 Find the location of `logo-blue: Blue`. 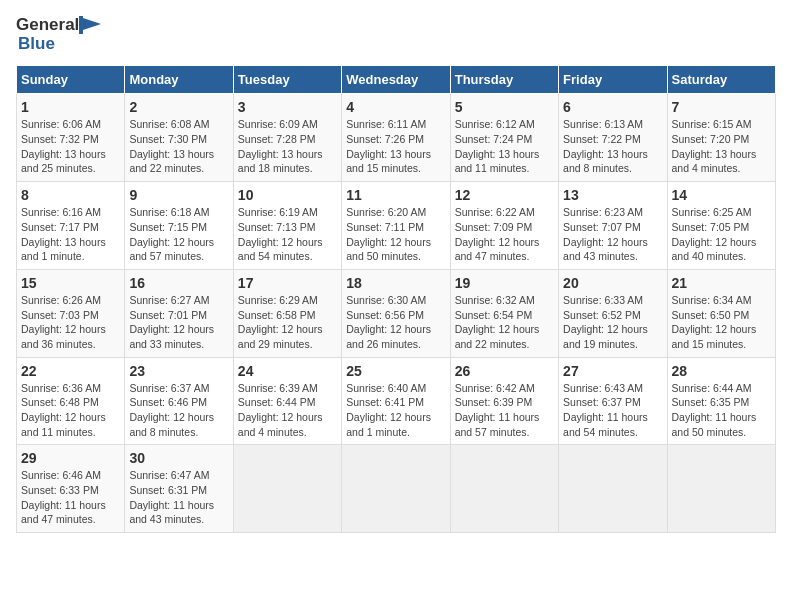

logo-blue: Blue is located at coordinates (60, 44).